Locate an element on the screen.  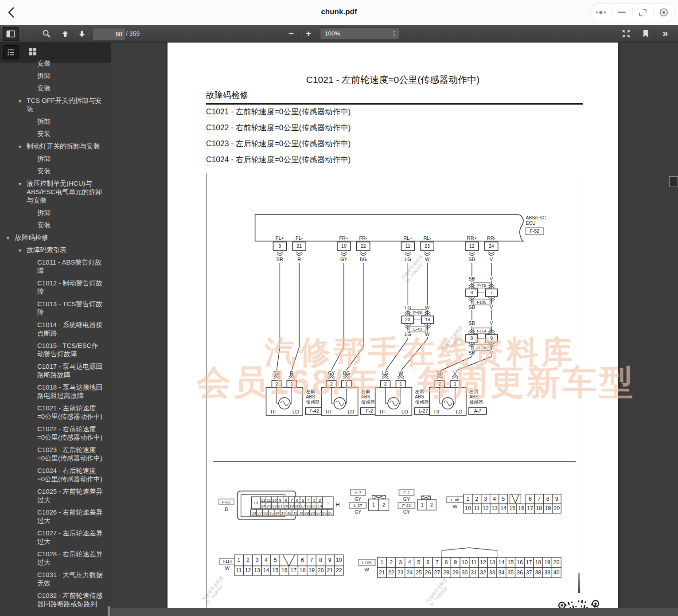
zoom-out-button: − is located at coordinates (291, 34).